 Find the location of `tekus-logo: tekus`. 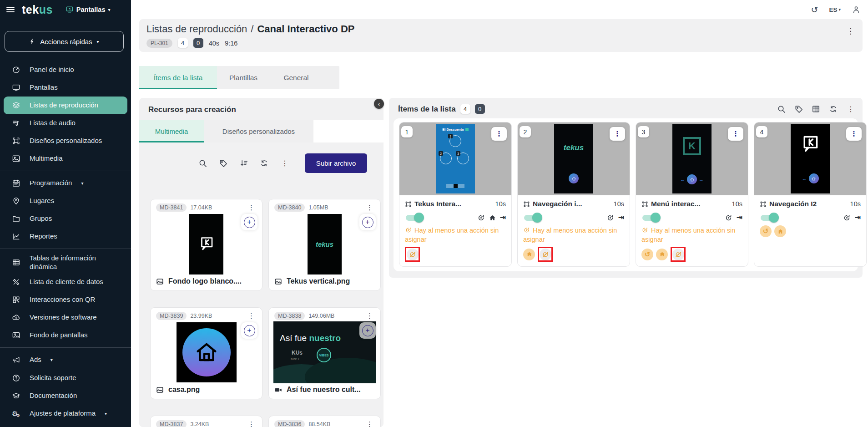

tekus-logo: tekus is located at coordinates (37, 10).